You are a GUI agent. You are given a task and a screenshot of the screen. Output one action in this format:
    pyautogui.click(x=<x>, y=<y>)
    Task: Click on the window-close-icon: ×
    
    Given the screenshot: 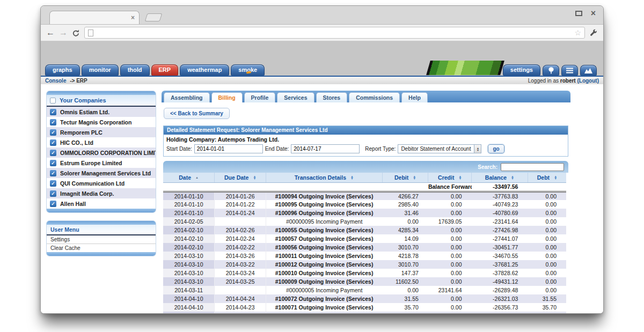 What is the action you would take?
    pyautogui.click(x=594, y=13)
    